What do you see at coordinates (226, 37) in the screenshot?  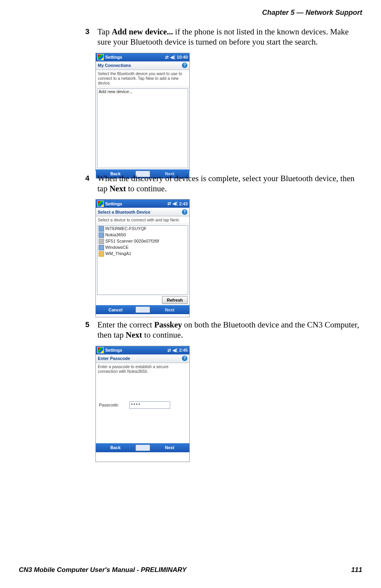 I see `step-3: 3 Tap Add new device... if the phone is …` at bounding box center [226, 37].